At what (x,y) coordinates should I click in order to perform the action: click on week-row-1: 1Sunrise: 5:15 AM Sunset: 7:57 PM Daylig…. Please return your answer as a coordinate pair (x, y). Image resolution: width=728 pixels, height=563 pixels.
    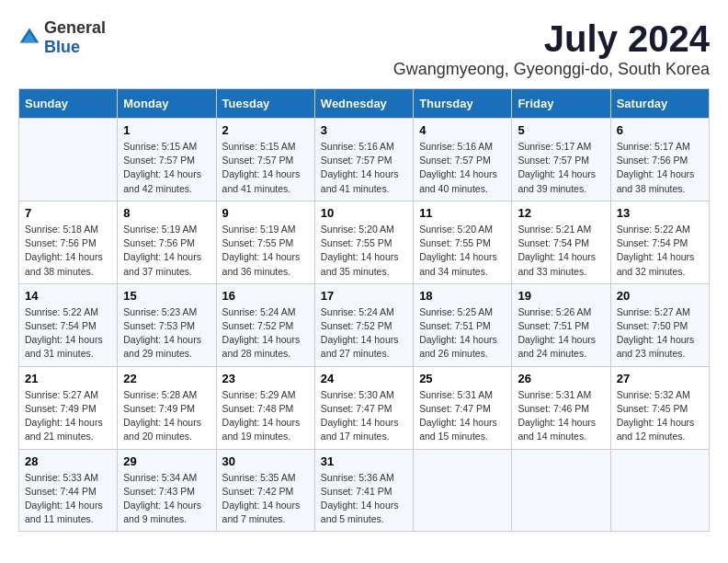
    Looking at the image, I should click on (364, 160).